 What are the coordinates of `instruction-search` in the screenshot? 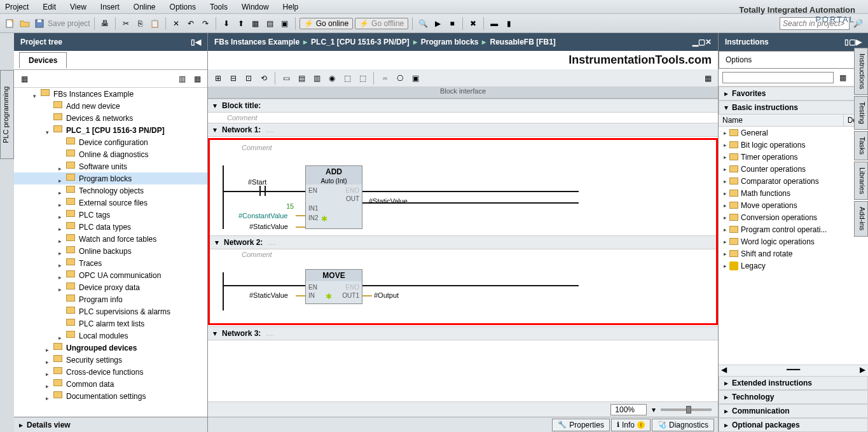 It's located at (778, 78).